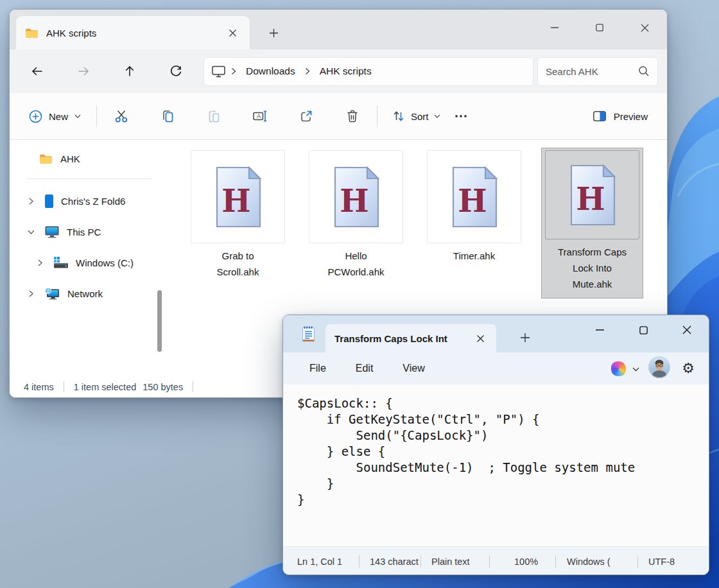 This screenshot has width=719, height=588. Describe the element at coordinates (121, 116) in the screenshot. I see `cut-icon` at that location.